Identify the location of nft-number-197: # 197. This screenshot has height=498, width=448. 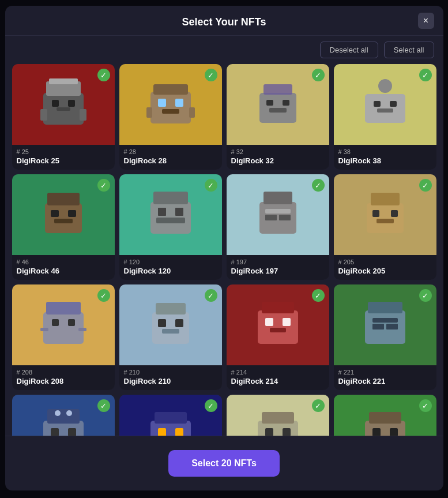
(278, 262).